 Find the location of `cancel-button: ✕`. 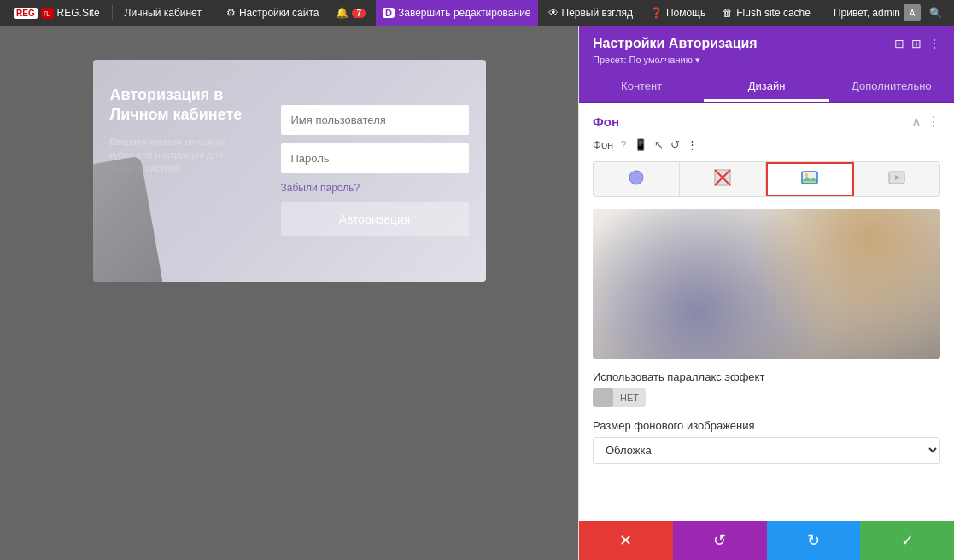

cancel-button: ✕ is located at coordinates (626, 540).